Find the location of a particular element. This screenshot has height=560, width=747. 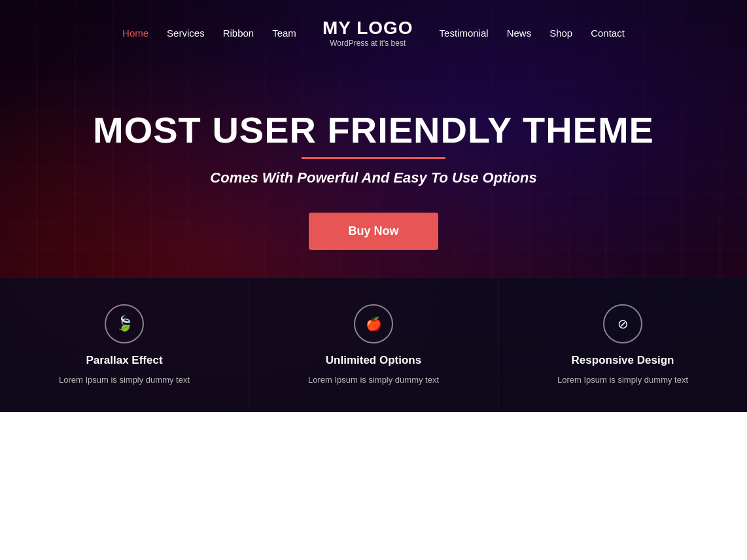

site-logo: MY LOGO WordPress at it's best is located at coordinates (368, 33).